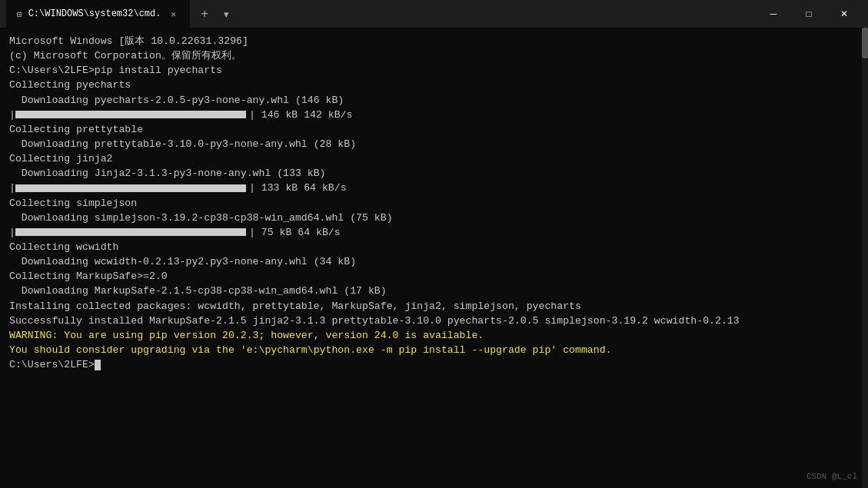 The width and height of the screenshot is (868, 488). What do you see at coordinates (434, 203) in the screenshot?
I see `terminal-line: Collecting simplejson` at bounding box center [434, 203].